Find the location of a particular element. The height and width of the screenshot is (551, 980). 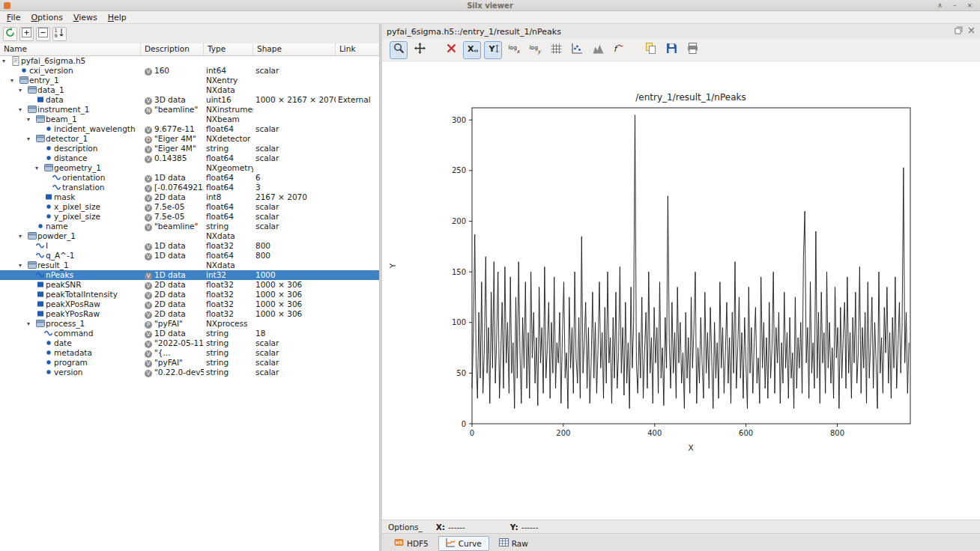

tree-row: dataV3D datauint161000 × 2167 × 2070Exte… is located at coordinates (190, 100).